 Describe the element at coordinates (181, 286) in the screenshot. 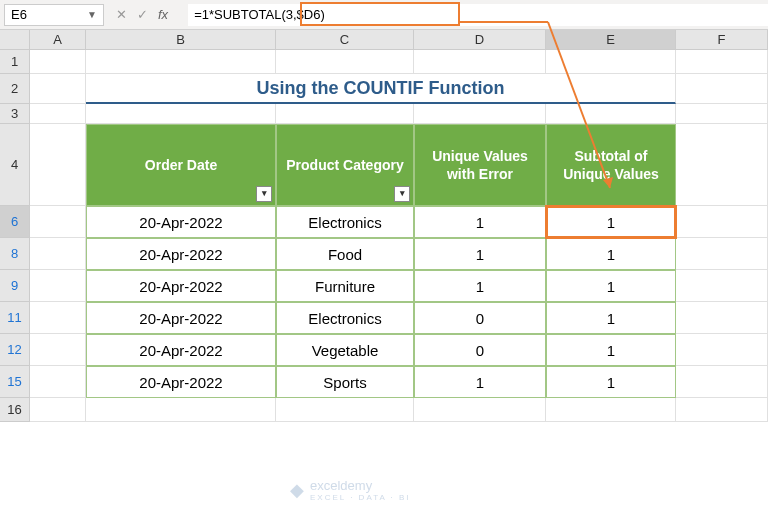

I see `cell-B9: 20-Apr-2022` at that location.